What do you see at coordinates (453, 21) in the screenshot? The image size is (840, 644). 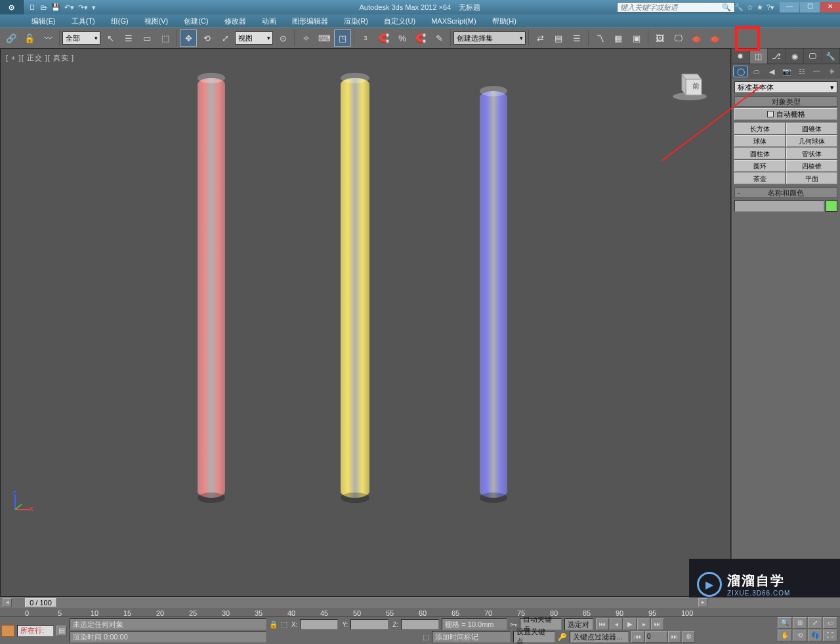 I see `menu-item: MAXScript(M)` at bounding box center [453, 21].